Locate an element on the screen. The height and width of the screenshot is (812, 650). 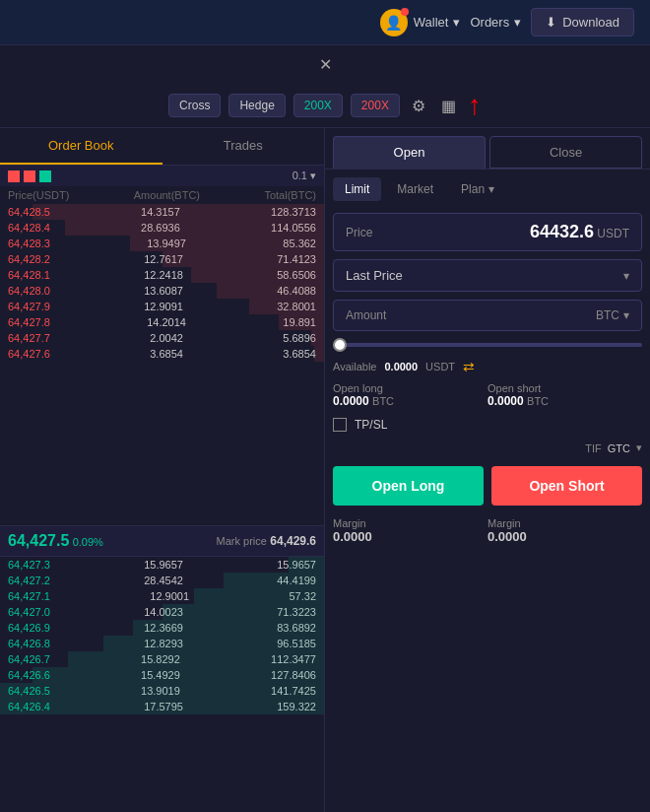
top-nav: 👤 Wallet ▾ Orders ▾ ⬇ Download is located at coordinates (325, 23).